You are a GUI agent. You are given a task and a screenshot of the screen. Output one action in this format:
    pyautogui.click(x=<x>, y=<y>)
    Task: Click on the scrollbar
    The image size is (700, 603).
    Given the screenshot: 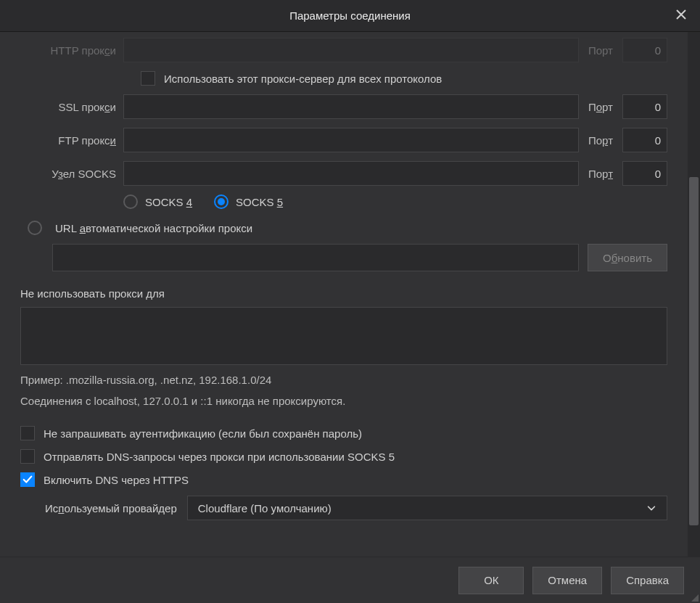 What is the action you would take?
    pyautogui.click(x=693, y=295)
    